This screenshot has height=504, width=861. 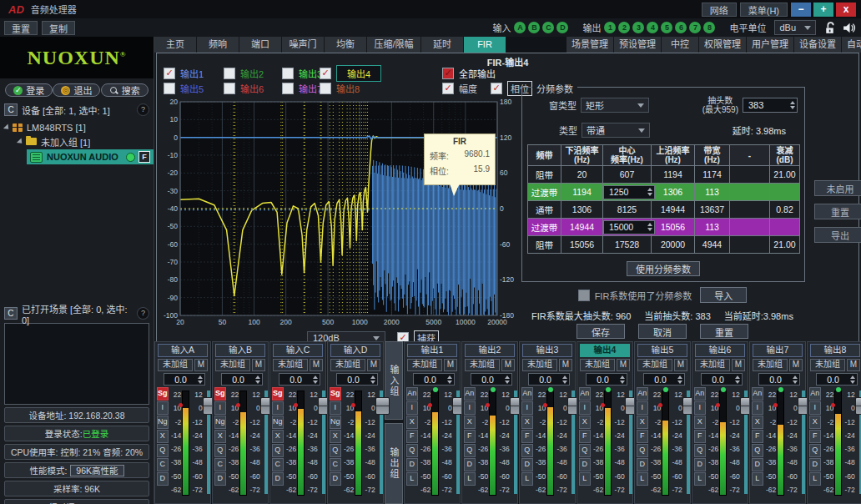 I want to click on tree-node-root: LM848RTS [1], so click(x=79, y=127).